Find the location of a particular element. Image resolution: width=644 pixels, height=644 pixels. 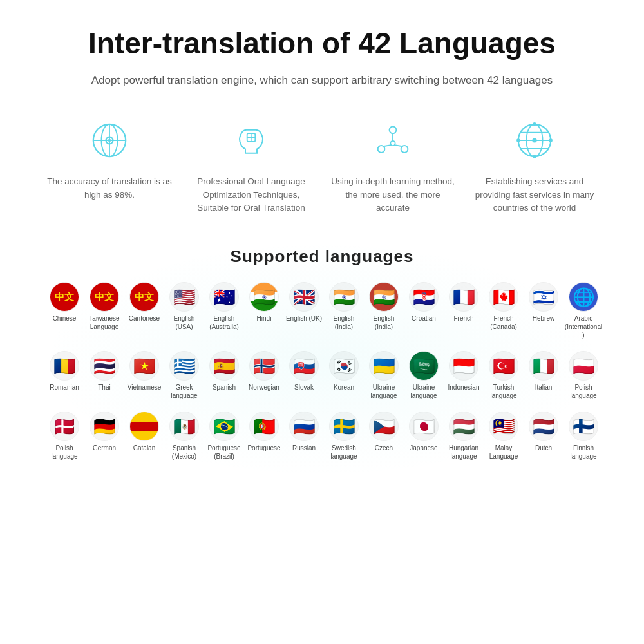

flag-korean: 🇰🇷 Korean is located at coordinates (344, 375).